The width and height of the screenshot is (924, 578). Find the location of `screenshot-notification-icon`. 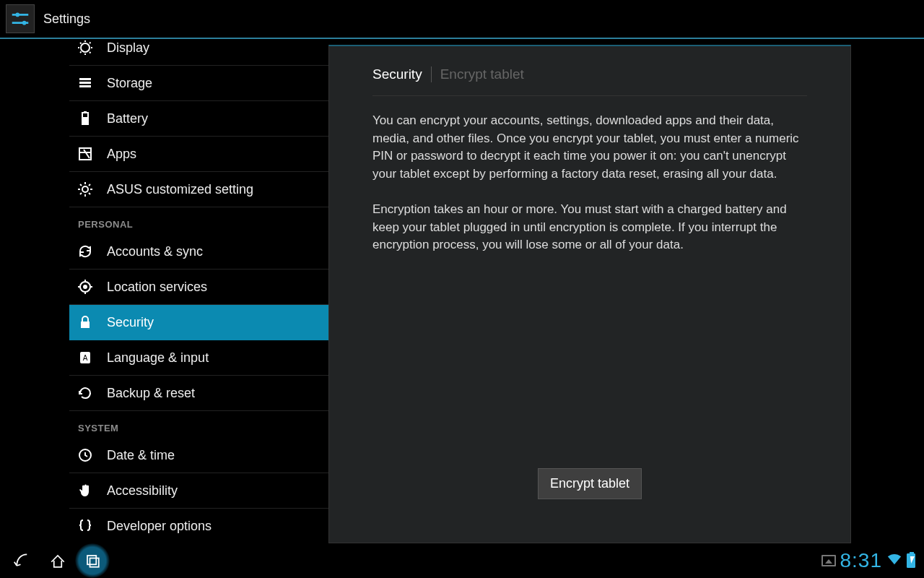

screenshot-notification-icon is located at coordinates (829, 561).